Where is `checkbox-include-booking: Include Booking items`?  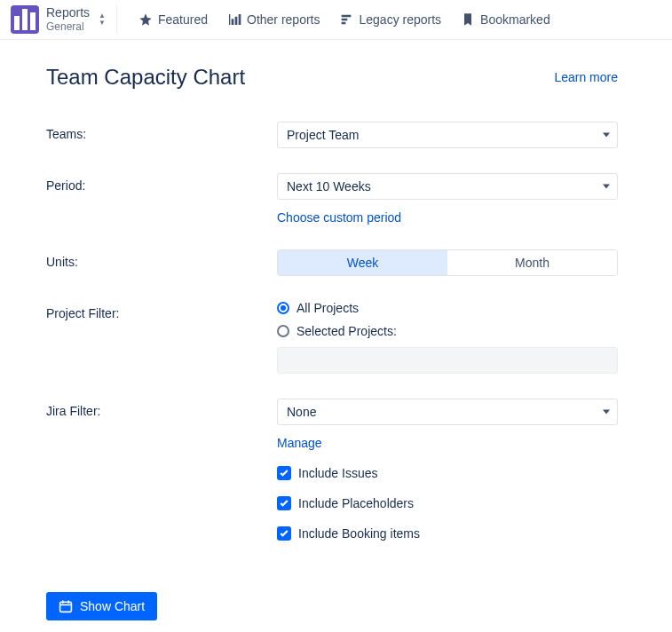 checkbox-include-booking: Include Booking items is located at coordinates (447, 533).